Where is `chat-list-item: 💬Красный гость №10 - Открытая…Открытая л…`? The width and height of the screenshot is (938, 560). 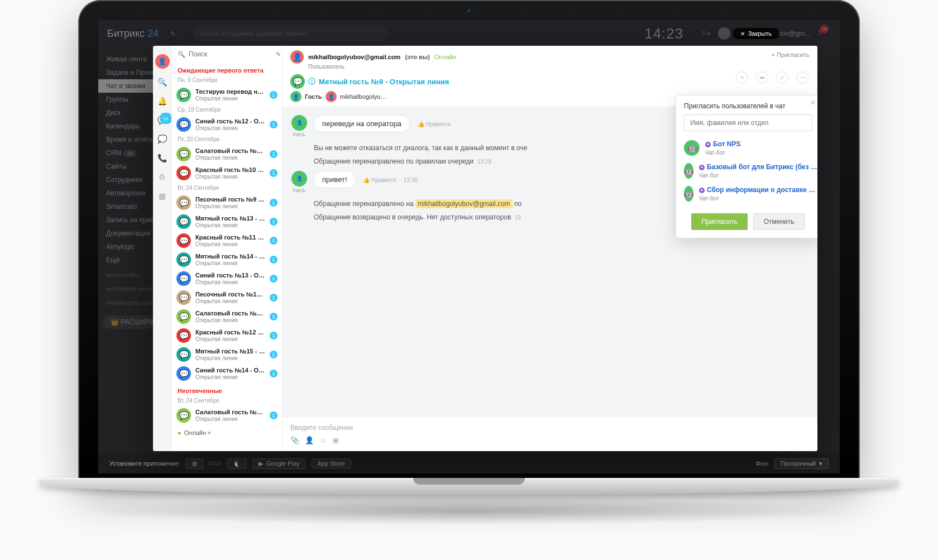
chat-list-item: 💬Красный гость №10 - Открытая…Открытая л… is located at coordinates (227, 173).